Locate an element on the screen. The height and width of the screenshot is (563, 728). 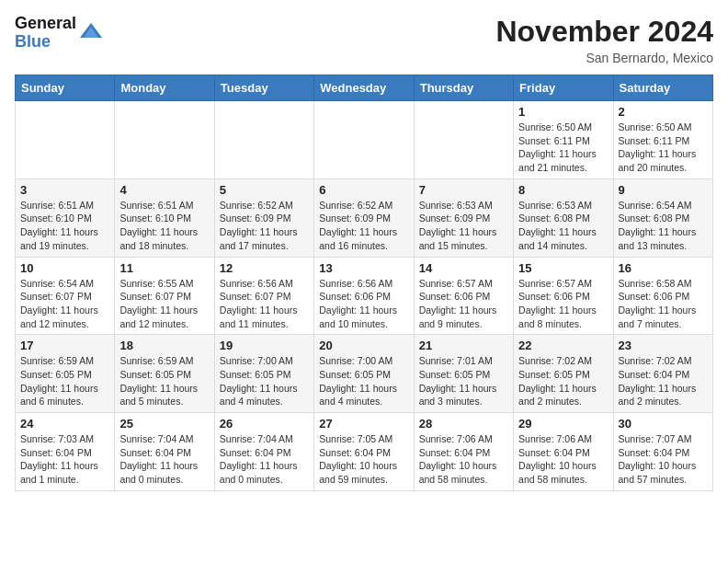
day-number: 23 is located at coordinates (664, 346).